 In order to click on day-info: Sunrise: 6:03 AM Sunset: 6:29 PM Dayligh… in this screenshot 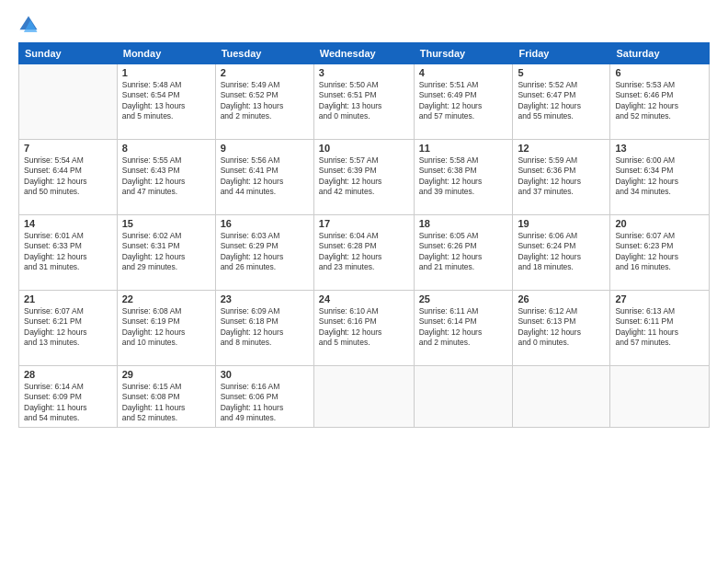, I will do `click(265, 252)`.